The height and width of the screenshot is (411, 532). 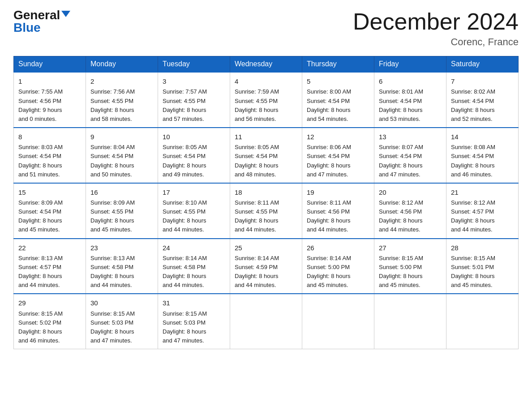 I want to click on day-number: 21, so click(x=482, y=193).